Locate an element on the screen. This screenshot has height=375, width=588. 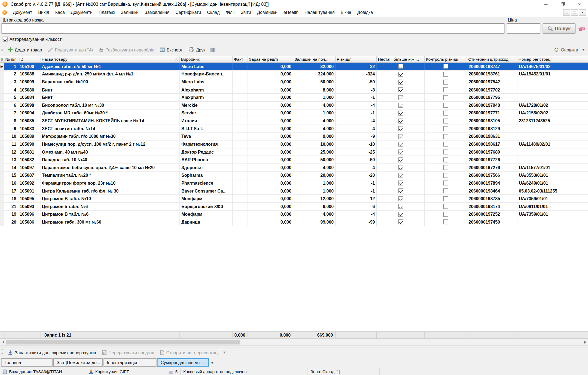
auto-edit-checkbox-row: Авторедагування кількості is located at coordinates (33, 39).